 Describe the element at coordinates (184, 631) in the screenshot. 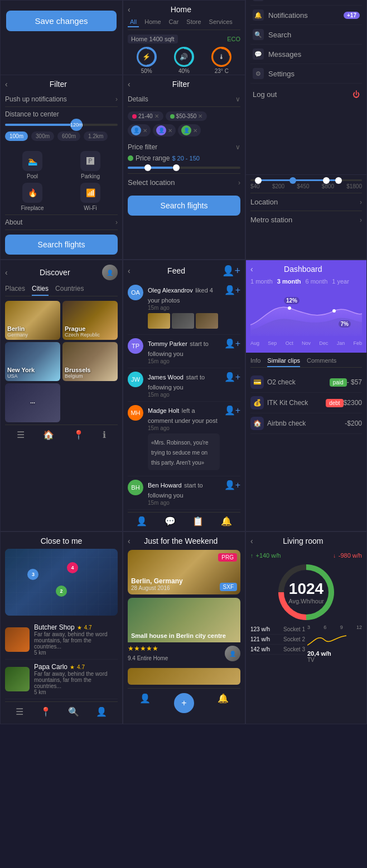

I see `weekend-card-2: Small house in Berlin city centre ★★★★★ …` at that location.